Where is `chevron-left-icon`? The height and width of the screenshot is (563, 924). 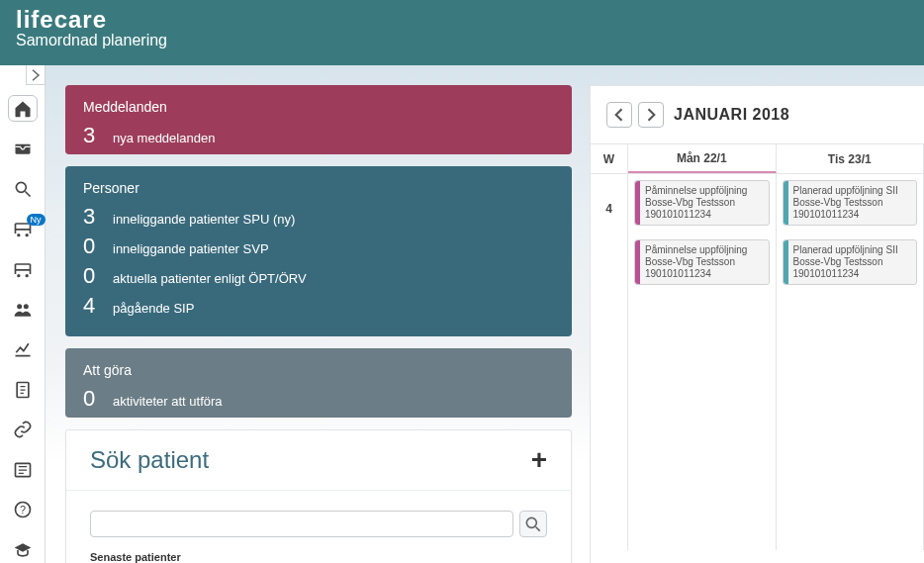 chevron-left-icon is located at coordinates (619, 115).